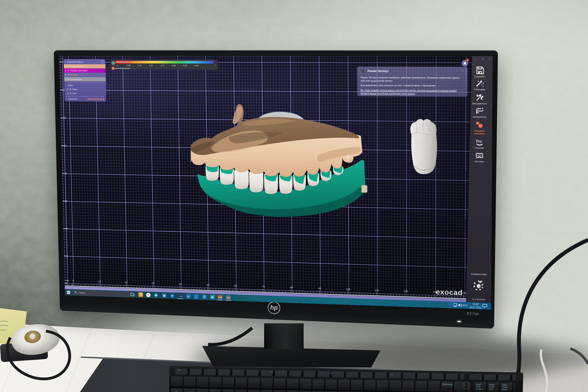  What do you see at coordinates (479, 142) in the screenshot?
I see `svg-text: Tru` at bounding box center [479, 142].